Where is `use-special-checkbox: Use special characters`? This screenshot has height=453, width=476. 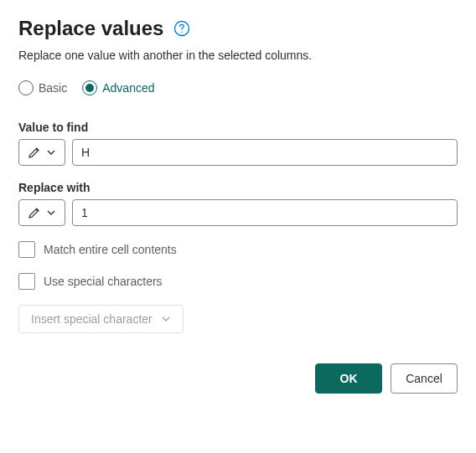
use-special-checkbox: Use special characters is located at coordinates (238, 281).